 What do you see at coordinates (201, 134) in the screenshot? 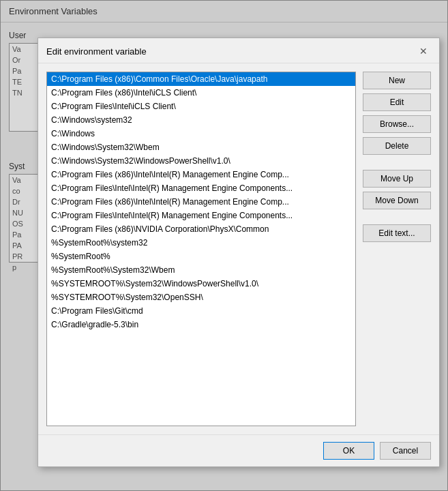
I see `list-item: C:\Windows` at bounding box center [201, 134].